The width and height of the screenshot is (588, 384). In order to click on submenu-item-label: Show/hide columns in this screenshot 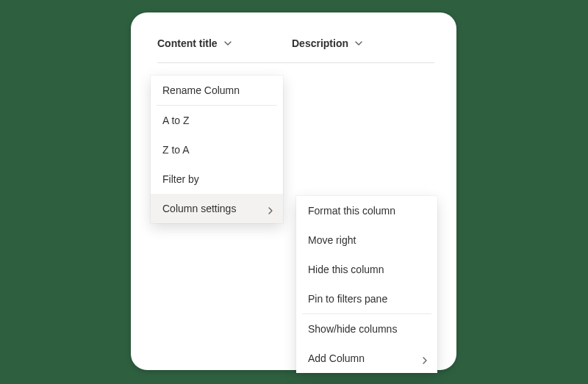, I will do `click(353, 329)`.